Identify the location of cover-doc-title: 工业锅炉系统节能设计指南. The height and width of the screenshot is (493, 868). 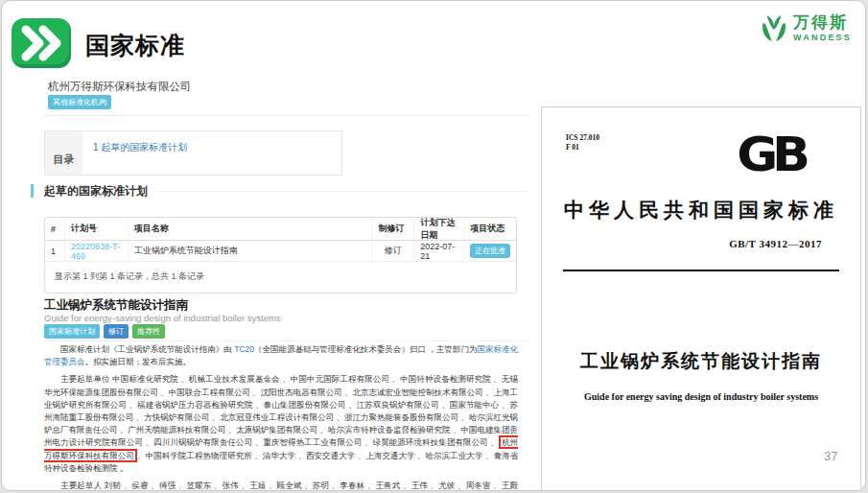
(701, 362).